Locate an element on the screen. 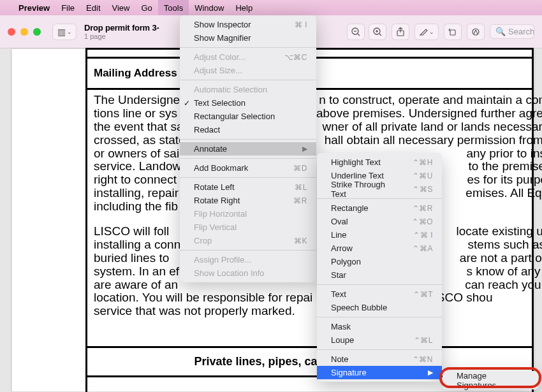 The width and height of the screenshot is (542, 392). annotate-item-strike-through-text: Strike Through Text⌃⌘S is located at coordinates (379, 189).